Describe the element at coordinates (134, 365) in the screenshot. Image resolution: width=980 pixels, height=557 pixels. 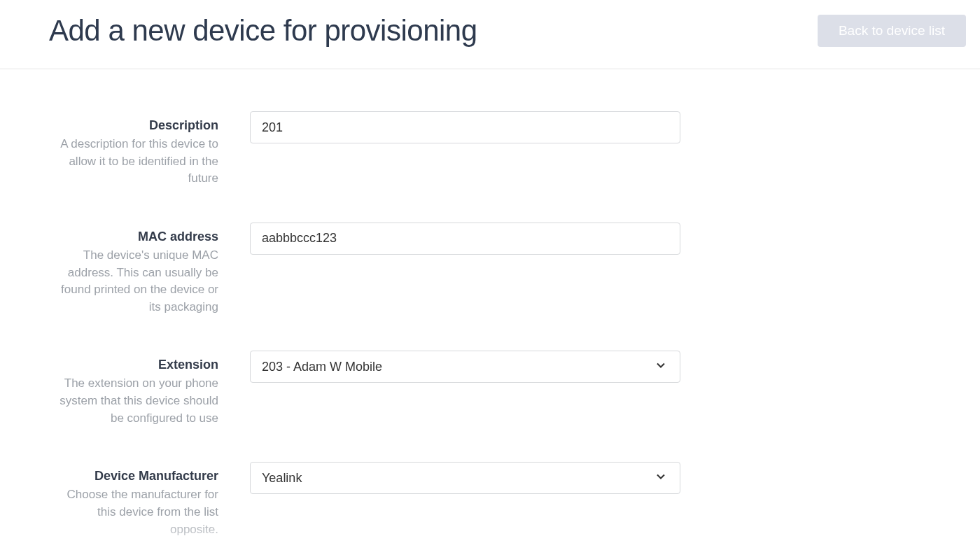
I see `extension-label: Extension` at that location.